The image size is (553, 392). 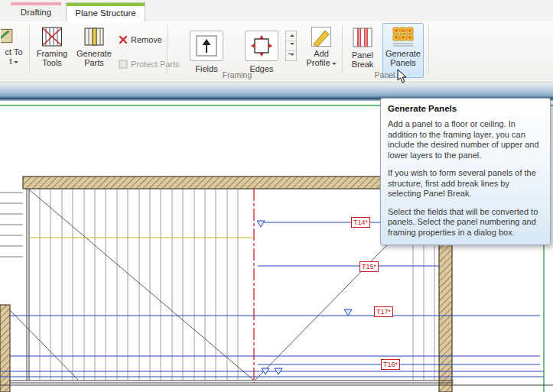 I want to click on remove-label: Remove, so click(x=147, y=40).